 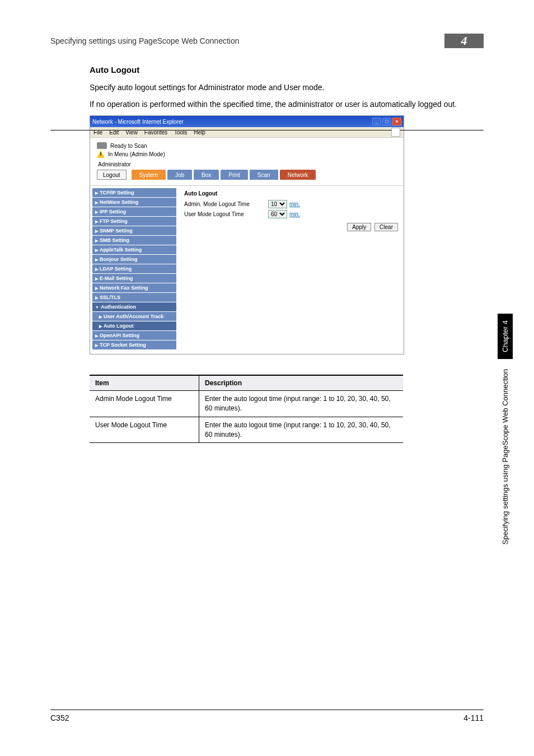 I want to click on mode-status: In Menu (Admin Mode), so click(x=137, y=155).